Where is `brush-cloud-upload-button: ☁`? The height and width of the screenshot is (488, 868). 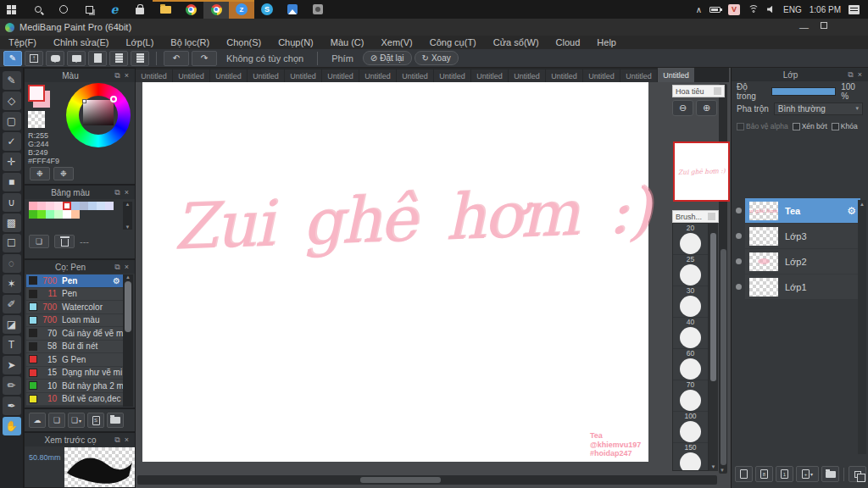 brush-cloud-upload-button: ☁ is located at coordinates (37, 420).